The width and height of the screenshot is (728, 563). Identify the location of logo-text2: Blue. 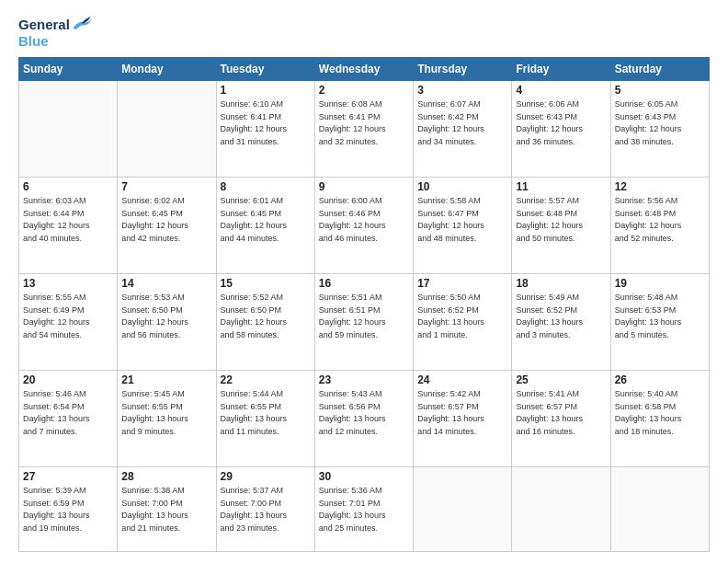
(33, 41).